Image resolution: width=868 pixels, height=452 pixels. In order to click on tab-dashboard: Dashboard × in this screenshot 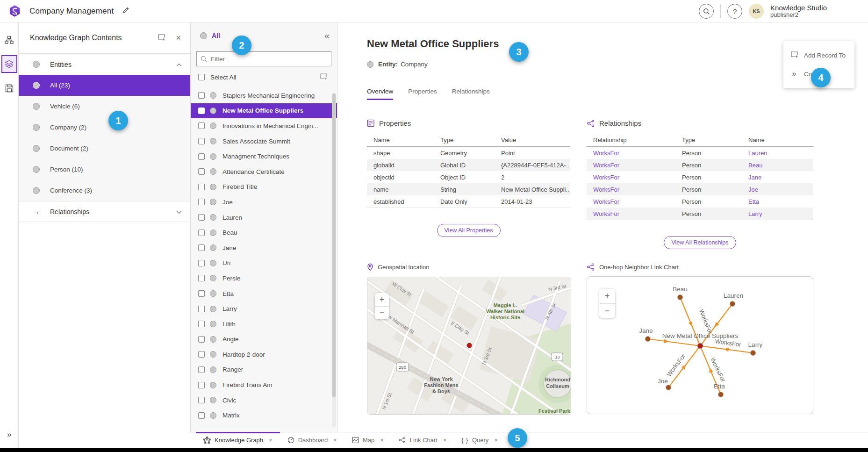, I will do `click(312, 440)`.